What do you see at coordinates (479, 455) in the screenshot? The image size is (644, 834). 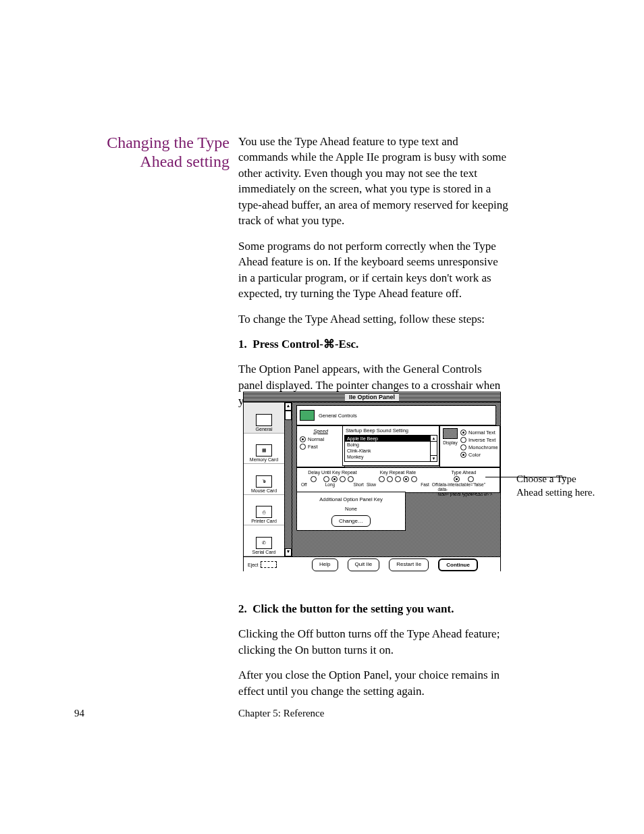 I see `display-color-radio: Color` at bounding box center [479, 455].